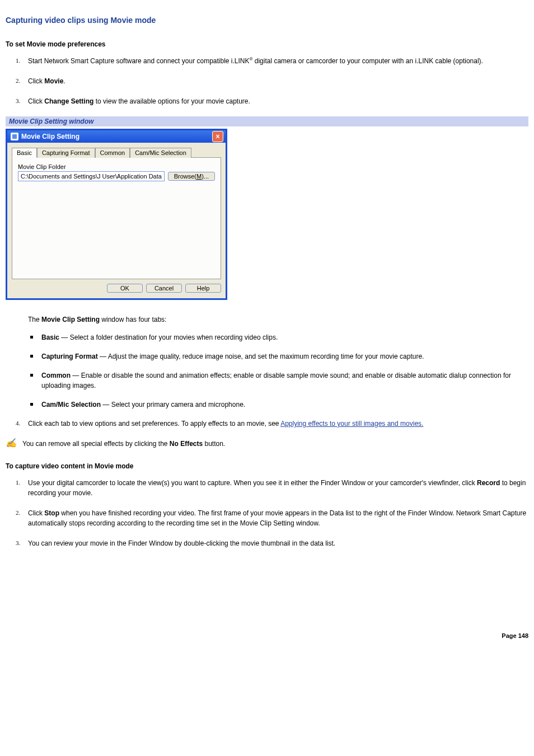 The image size is (534, 756). Describe the element at coordinates (71, 405) in the screenshot. I see `tab-name: Cam/Mic Selection` at that location.